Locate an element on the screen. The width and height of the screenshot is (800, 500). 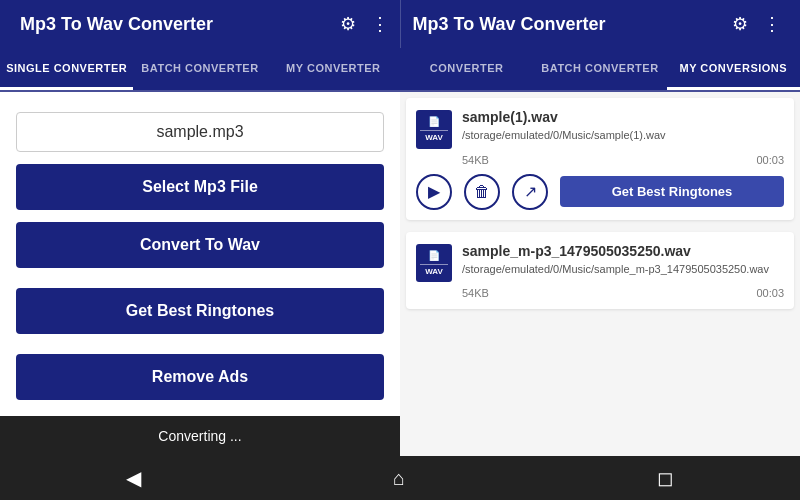
share-button-1: ↗ is located at coordinates (530, 192).